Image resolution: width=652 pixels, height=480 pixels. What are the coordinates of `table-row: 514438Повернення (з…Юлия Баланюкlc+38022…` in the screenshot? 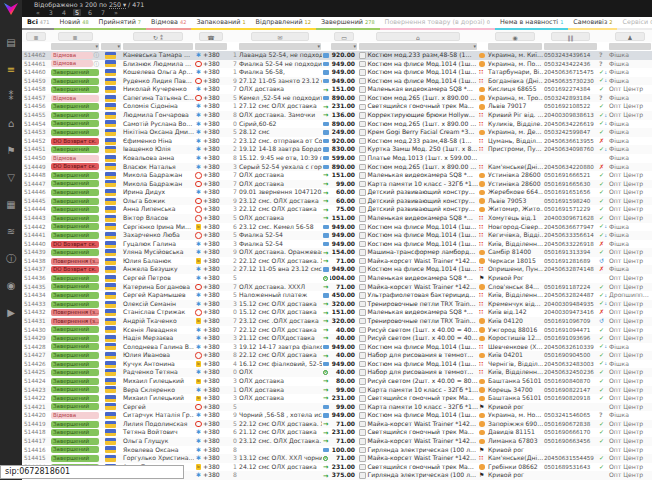 It's located at (337, 262).